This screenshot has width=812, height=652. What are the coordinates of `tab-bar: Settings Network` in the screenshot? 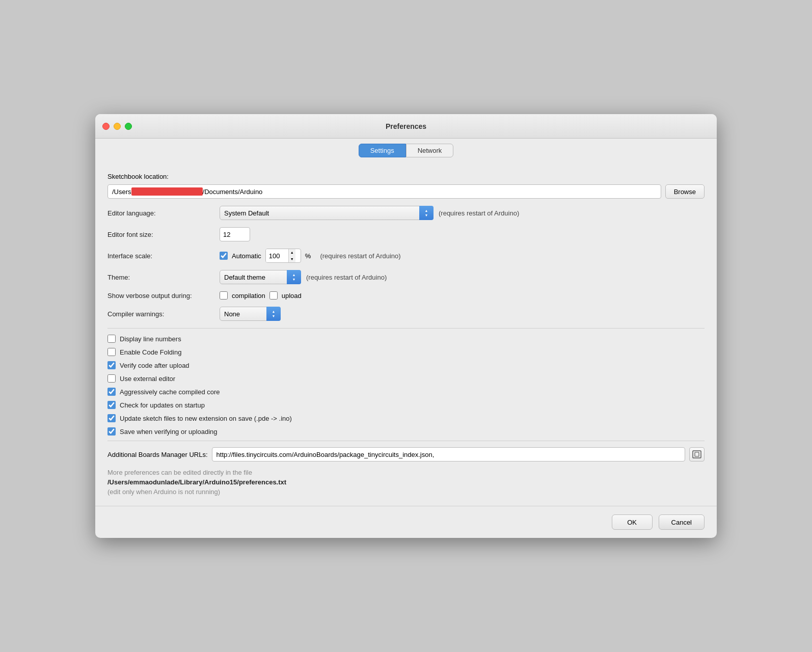 It's located at (406, 151).